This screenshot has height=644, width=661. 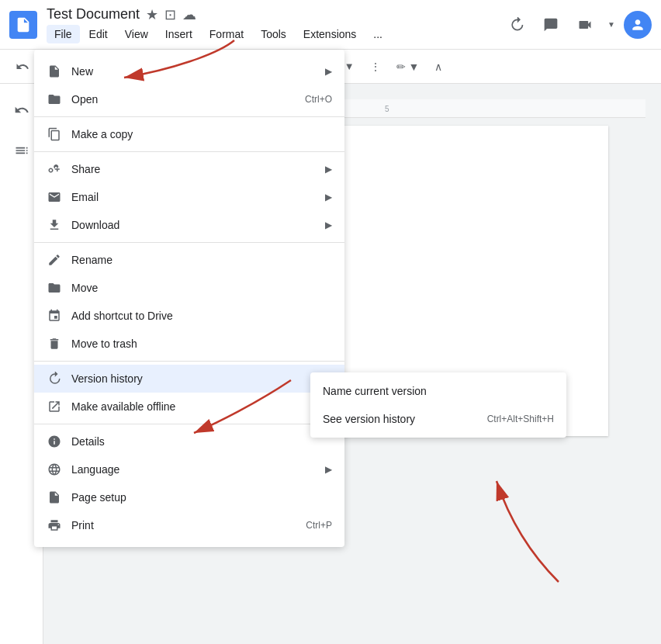 What do you see at coordinates (54, 197) in the screenshot?
I see `email-icon` at bounding box center [54, 197].